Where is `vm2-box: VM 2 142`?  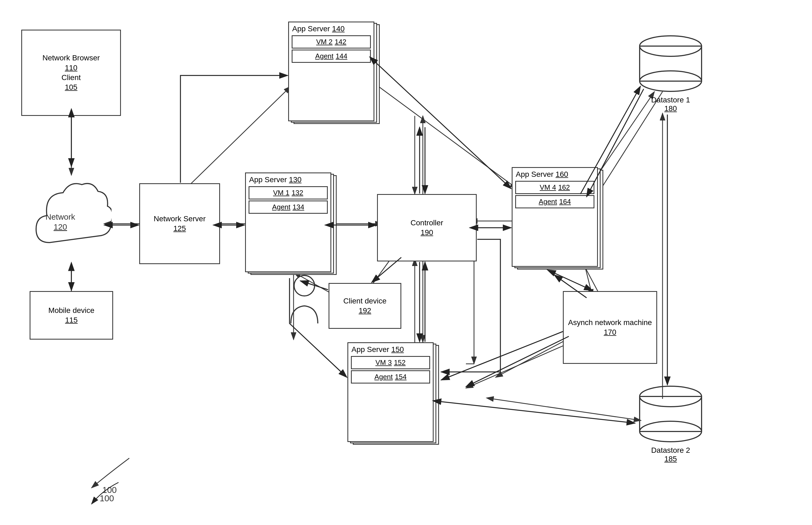
vm2-box: VM 2 142 is located at coordinates (331, 42).